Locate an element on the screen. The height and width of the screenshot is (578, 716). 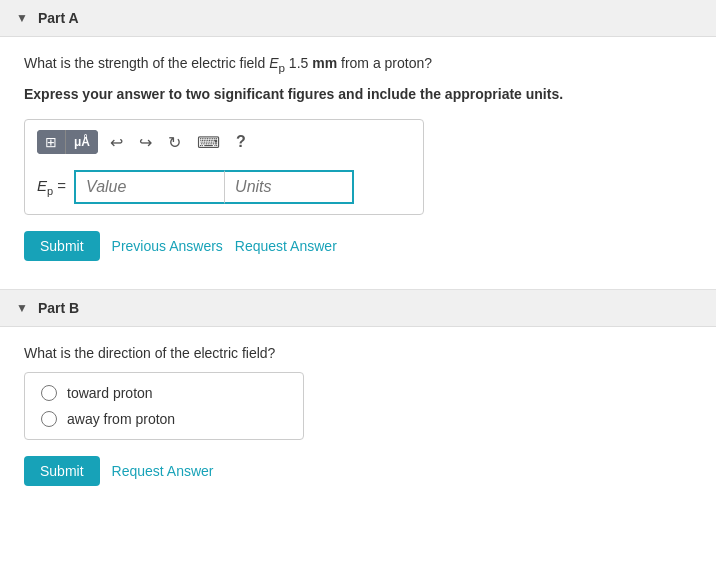
part-a-submit-button: Submit is located at coordinates (62, 246).